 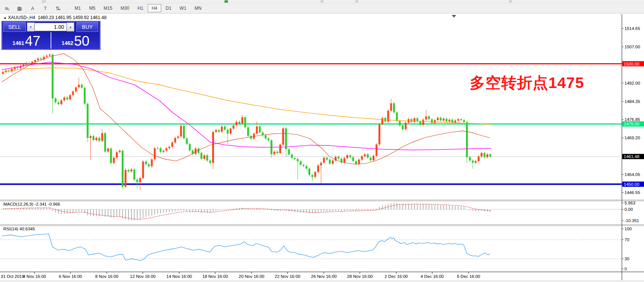 What do you see at coordinates (31, 27) in the screenshot?
I see `volume-decrease-button: ▼` at bounding box center [31, 27].